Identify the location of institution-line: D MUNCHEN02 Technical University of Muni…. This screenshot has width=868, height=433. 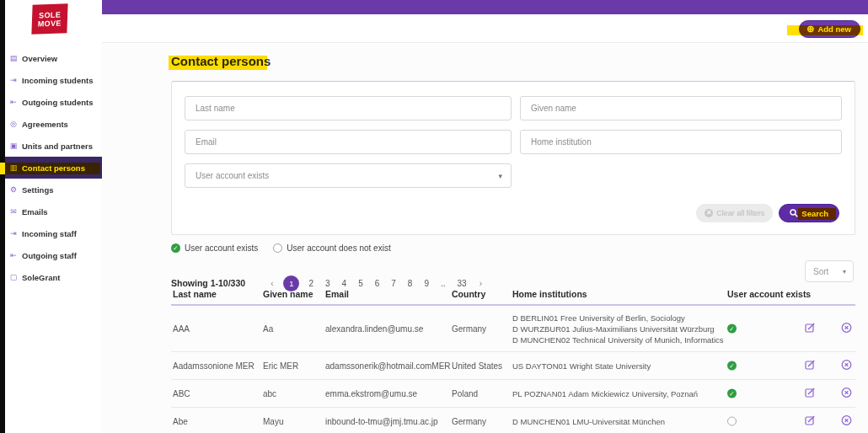
(619, 340).